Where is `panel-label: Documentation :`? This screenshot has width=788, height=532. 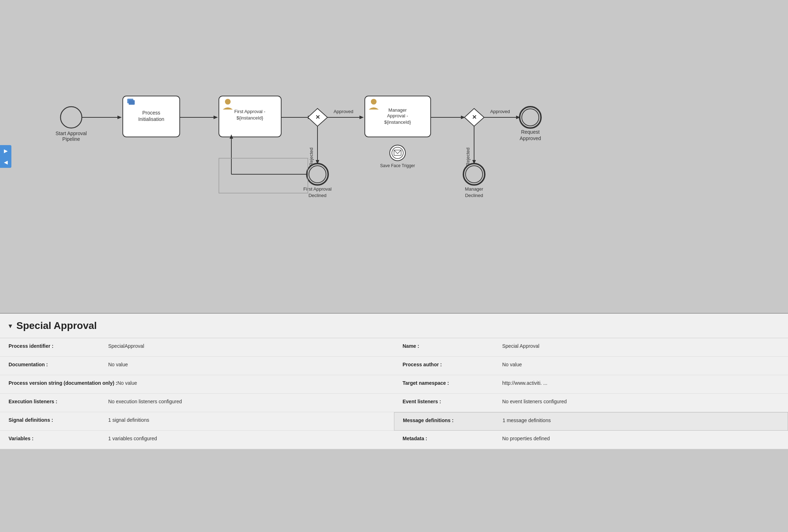
panel-label: Documentation : is located at coordinates (58, 365).